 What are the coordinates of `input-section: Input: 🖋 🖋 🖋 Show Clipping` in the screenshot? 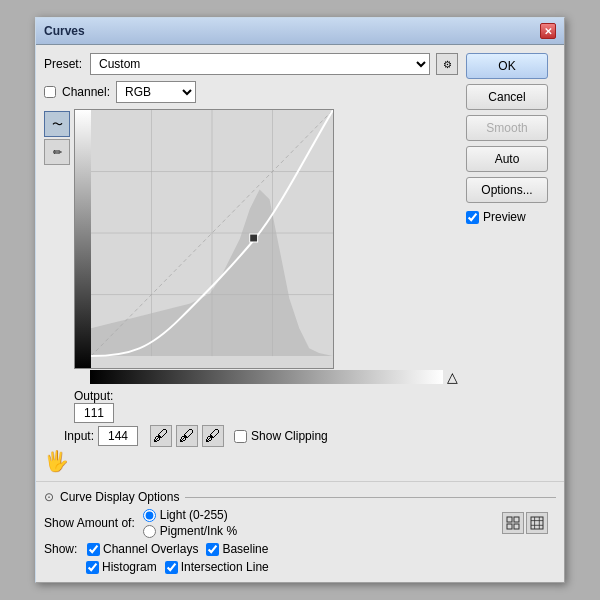 It's located at (251, 436).